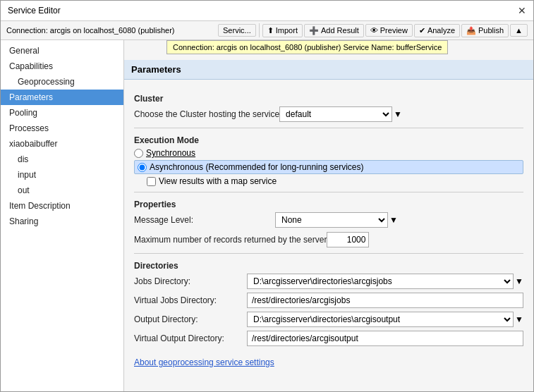 The height and width of the screenshot is (392, 534). What do you see at coordinates (437, 31) in the screenshot?
I see `analyze-button: ✔ Analyze` at bounding box center [437, 31].